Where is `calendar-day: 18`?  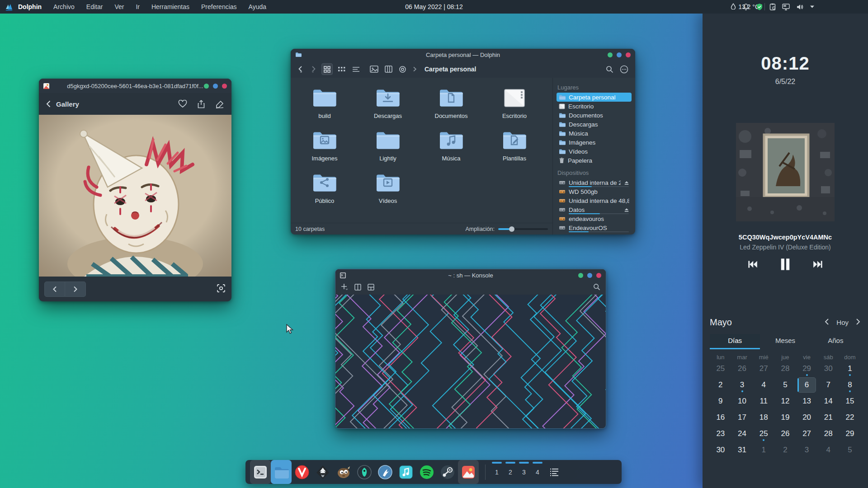 calendar-day: 18 is located at coordinates (764, 418).